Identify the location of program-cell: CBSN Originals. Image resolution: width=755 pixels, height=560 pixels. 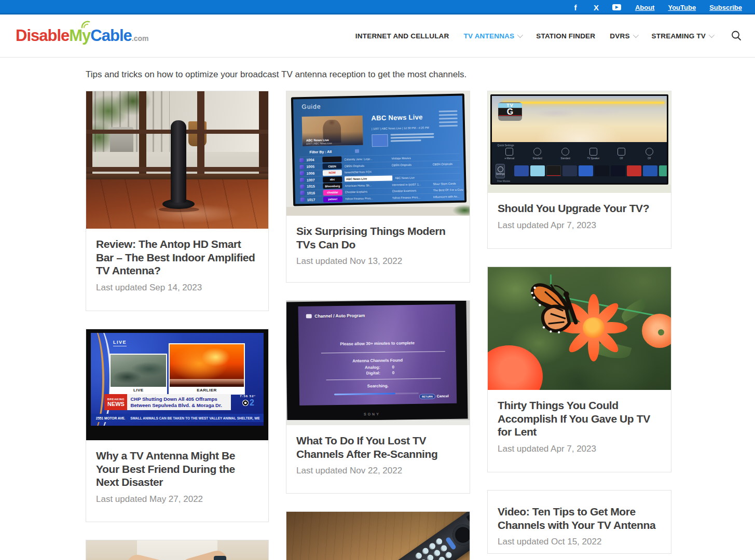
(366, 166).